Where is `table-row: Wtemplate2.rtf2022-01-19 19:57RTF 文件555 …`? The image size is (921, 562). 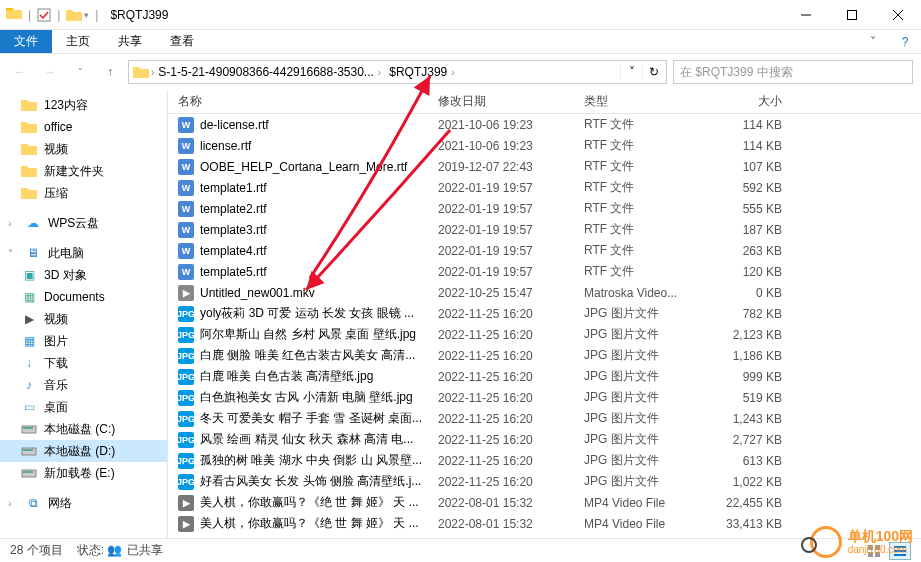
table-row: Wtemplate2.rtf2022-01-19 19:57RTF 文件555 … is located at coordinates (544, 208).